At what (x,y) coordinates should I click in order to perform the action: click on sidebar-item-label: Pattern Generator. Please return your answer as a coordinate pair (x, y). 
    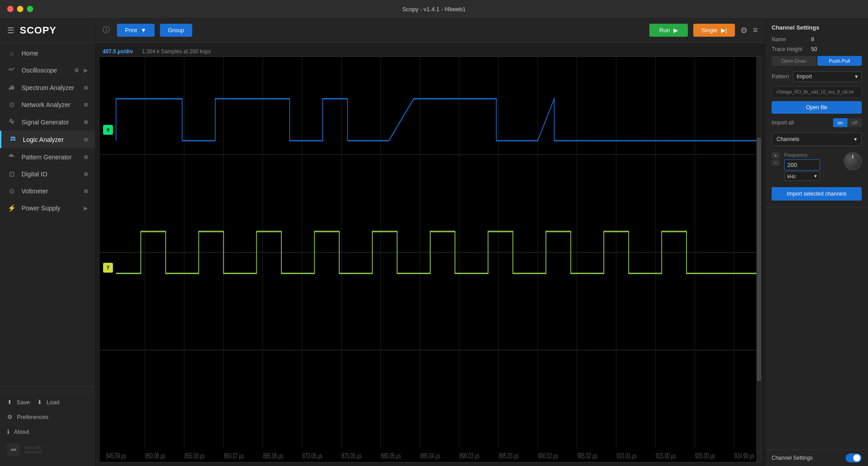
    Looking at the image, I should click on (50, 157).